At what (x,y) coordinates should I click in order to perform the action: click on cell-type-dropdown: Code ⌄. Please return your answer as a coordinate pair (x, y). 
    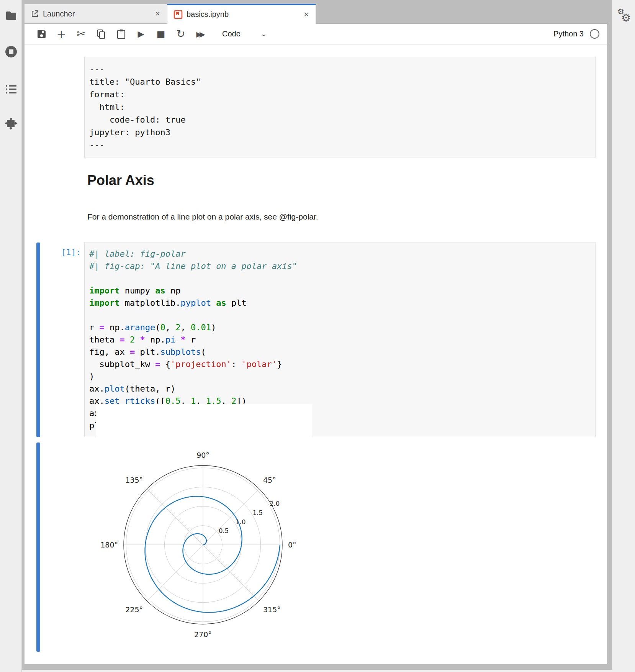
    Looking at the image, I should click on (244, 34).